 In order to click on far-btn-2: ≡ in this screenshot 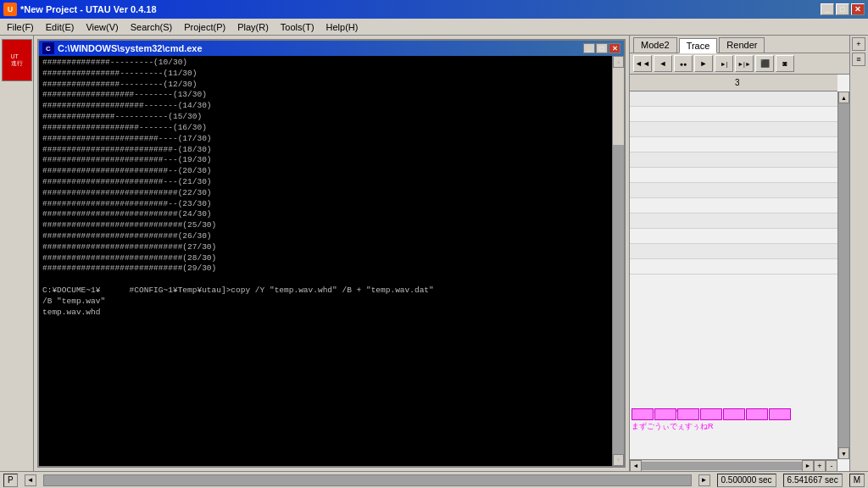, I will do `click(859, 59)`.